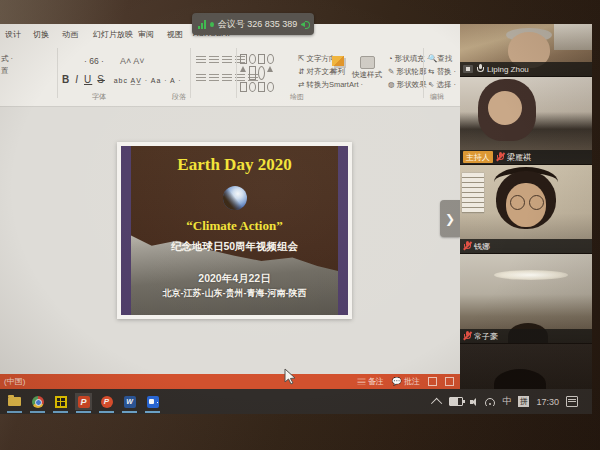 The image size is (600, 450). I want to click on font-style-buttons: BIUS abc A̲V̲ · Aa · A ·, so click(124, 80).